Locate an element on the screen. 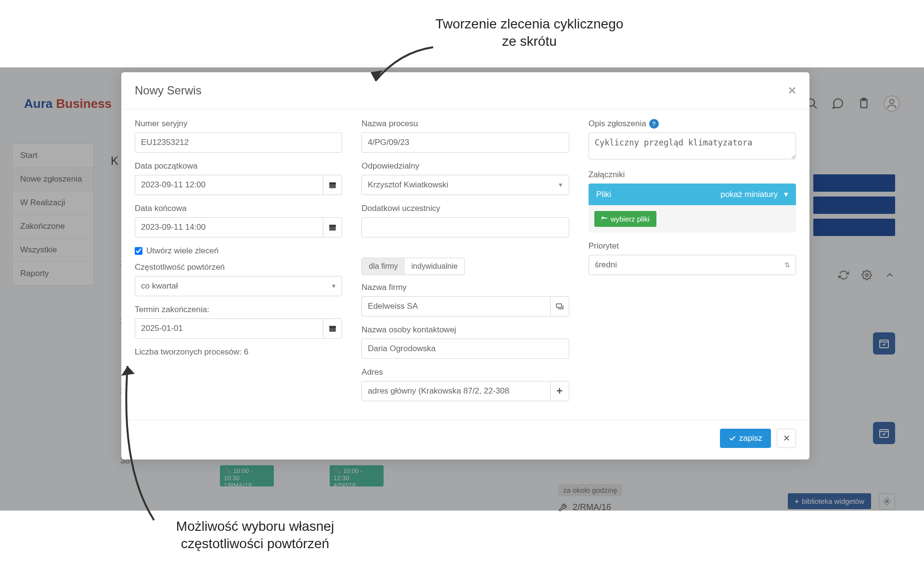 Image resolution: width=924 pixels, height=578 pixels. desc-textarea is located at coordinates (692, 146).